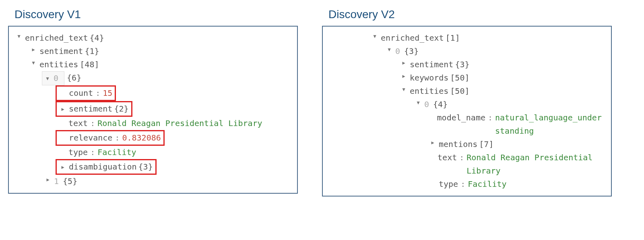 The image size is (644, 240). Describe the element at coordinates (153, 38) in the screenshot. I see `tree-node-enriched-text: enriched_text {4}` at that location.